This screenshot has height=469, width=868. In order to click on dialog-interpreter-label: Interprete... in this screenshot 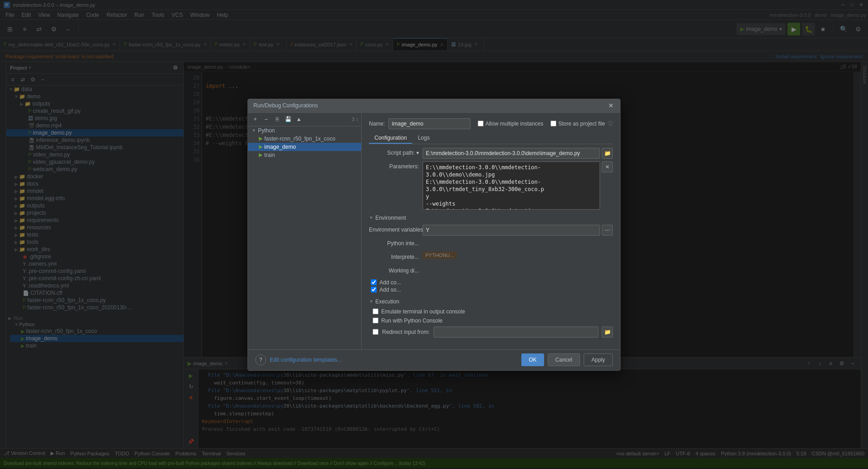, I will do `click(394, 256)`.